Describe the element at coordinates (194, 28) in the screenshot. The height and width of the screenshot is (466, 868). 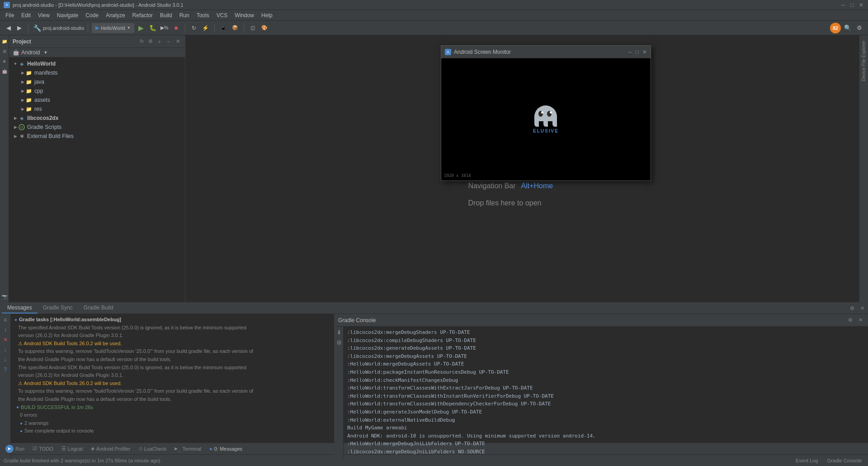
I see `sync-button: ↻` at that location.